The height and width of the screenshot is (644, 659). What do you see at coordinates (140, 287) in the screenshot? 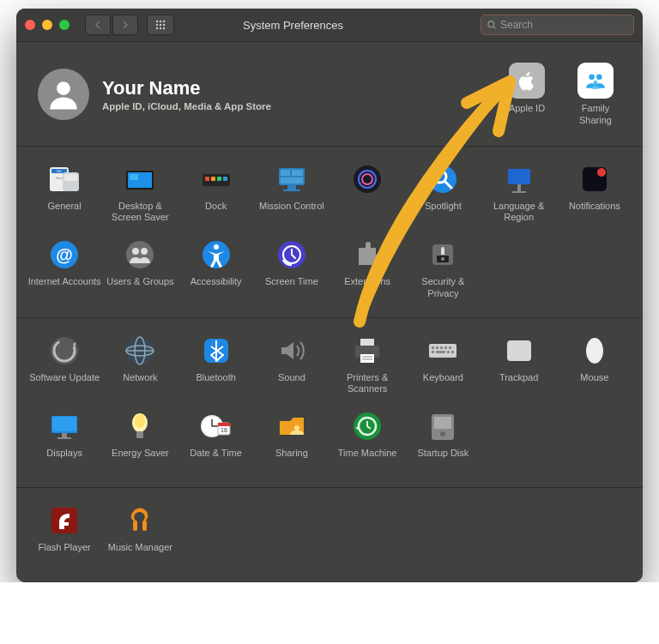
I see `label: Users & Groups` at bounding box center [140, 287].